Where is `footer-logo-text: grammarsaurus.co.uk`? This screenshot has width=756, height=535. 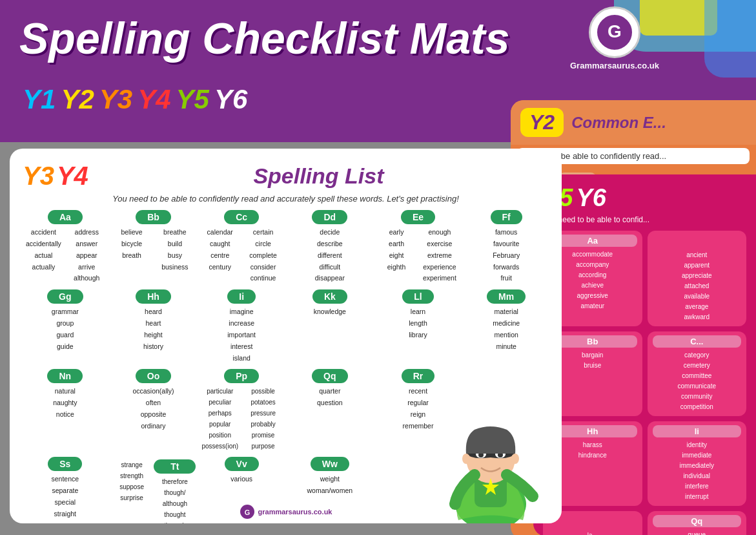 footer-logo-text: grammarsaurus.co.uk is located at coordinates (296, 512).